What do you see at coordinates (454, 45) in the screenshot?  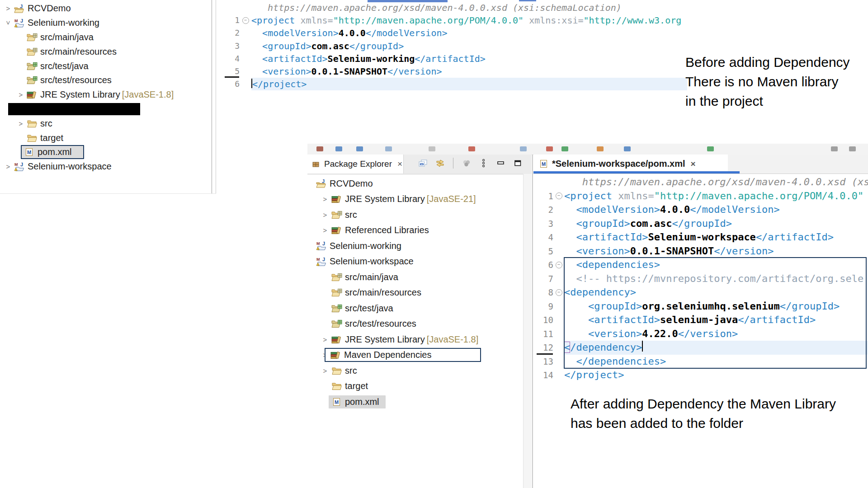 I see `code-area-before: https://maven.apache.org/xsd/maven-4.0.0…` at bounding box center [454, 45].